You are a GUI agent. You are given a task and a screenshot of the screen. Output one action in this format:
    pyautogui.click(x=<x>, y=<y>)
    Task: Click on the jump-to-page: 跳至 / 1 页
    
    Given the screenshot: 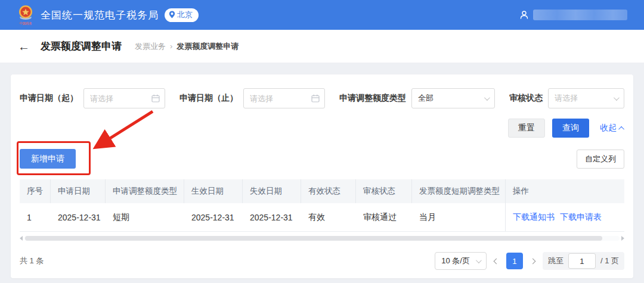 What is the action you would take?
    pyautogui.click(x=583, y=261)
    